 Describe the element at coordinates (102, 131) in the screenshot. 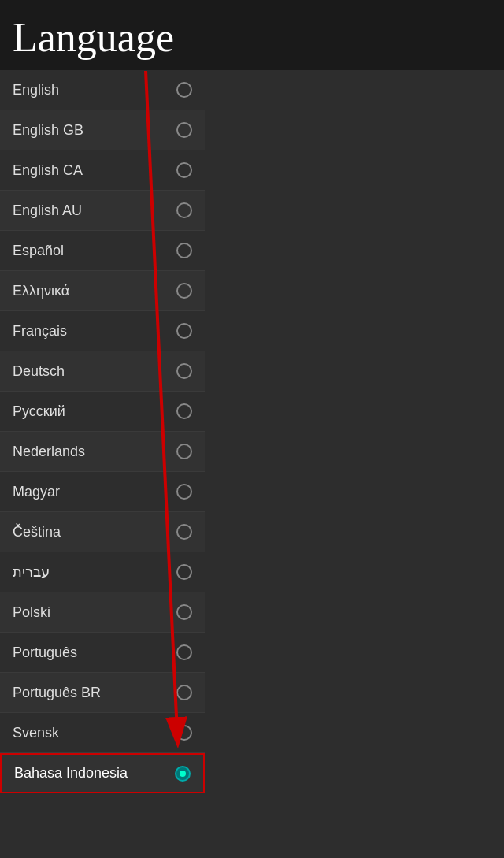

I see `language-item-english-gb: English GB` at that location.